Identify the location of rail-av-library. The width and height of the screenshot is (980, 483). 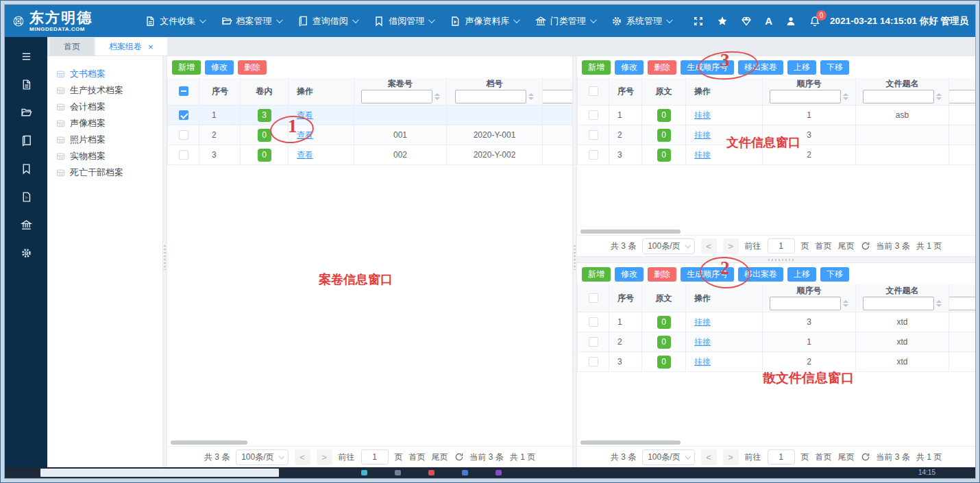
(26, 197).